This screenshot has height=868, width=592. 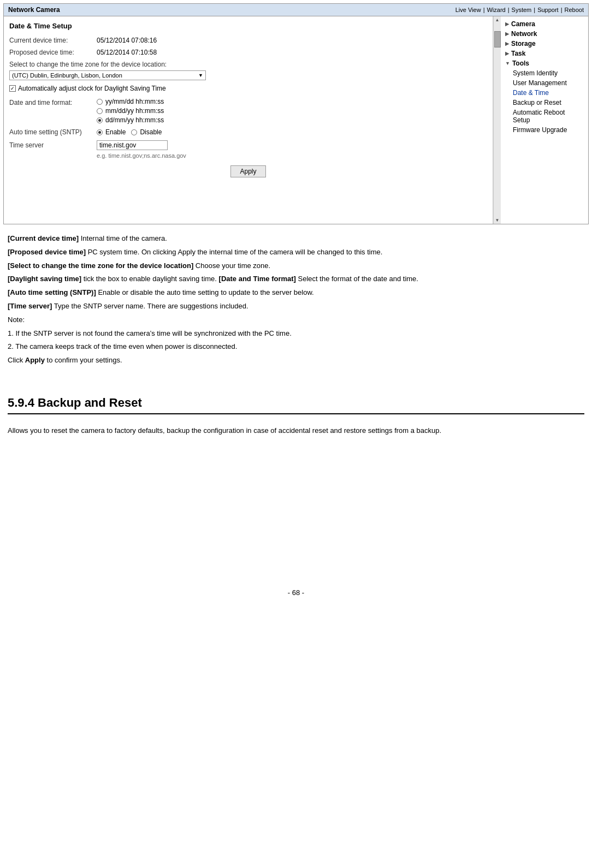 What do you see at coordinates (151, 306) in the screenshot?
I see `desc-time-server-text: Type the SNTP server name. There are sug…` at bounding box center [151, 306].